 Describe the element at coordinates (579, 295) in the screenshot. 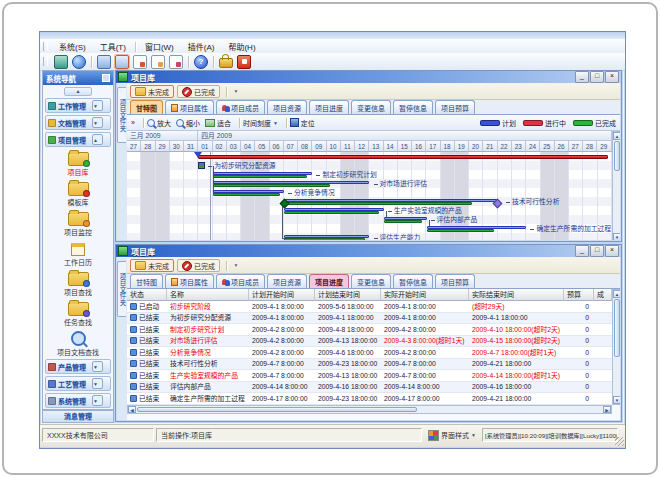

I see `column-header-预算: 预算` at that location.